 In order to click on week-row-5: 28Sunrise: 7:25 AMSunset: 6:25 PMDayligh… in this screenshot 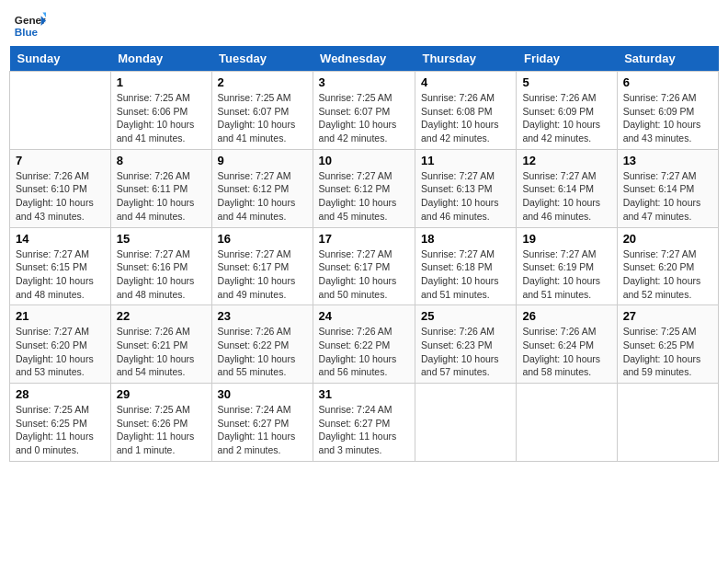, I will do `click(364, 423)`.